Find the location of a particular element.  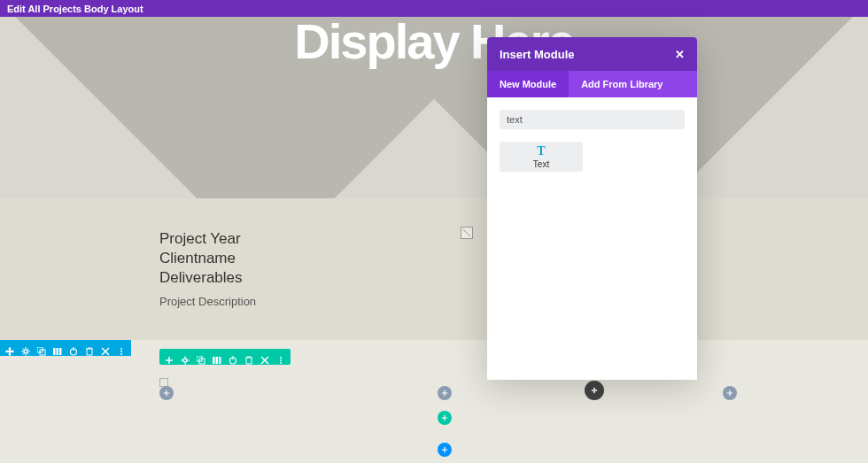

module-grid: T Text is located at coordinates (592, 157).